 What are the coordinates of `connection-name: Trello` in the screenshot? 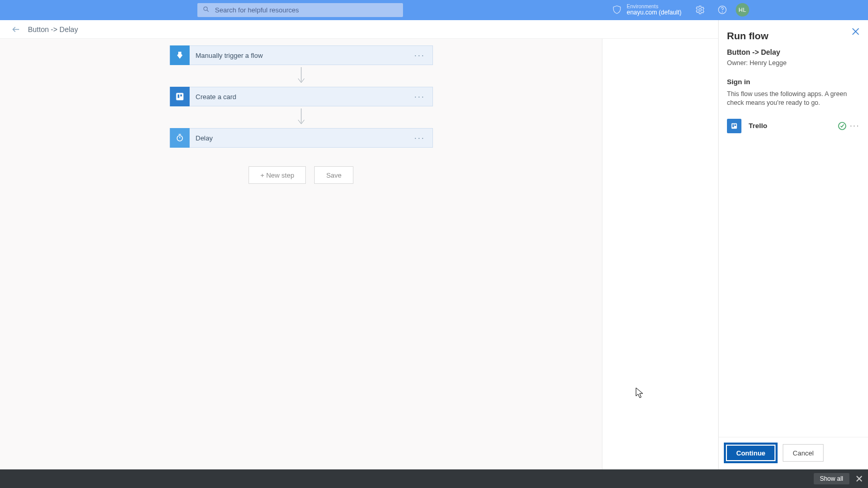 It's located at (758, 126).